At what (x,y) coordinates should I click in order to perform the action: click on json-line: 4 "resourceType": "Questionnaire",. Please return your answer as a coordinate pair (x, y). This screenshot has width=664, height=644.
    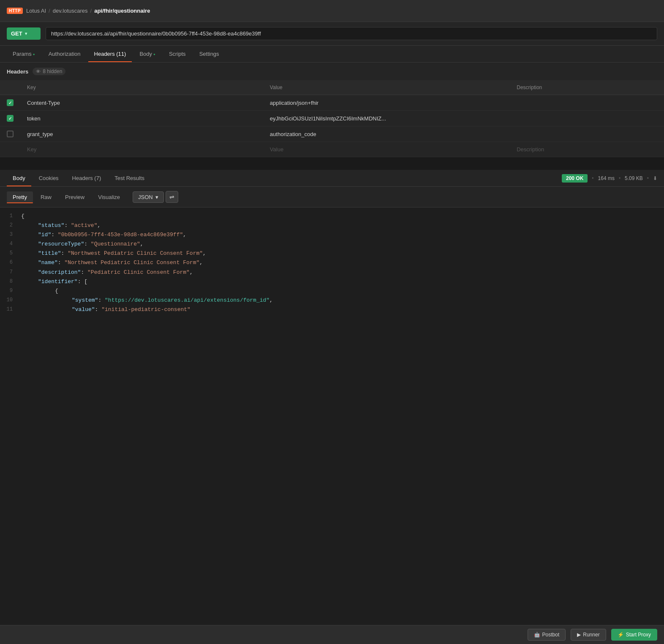
    Looking at the image, I should click on (332, 244).